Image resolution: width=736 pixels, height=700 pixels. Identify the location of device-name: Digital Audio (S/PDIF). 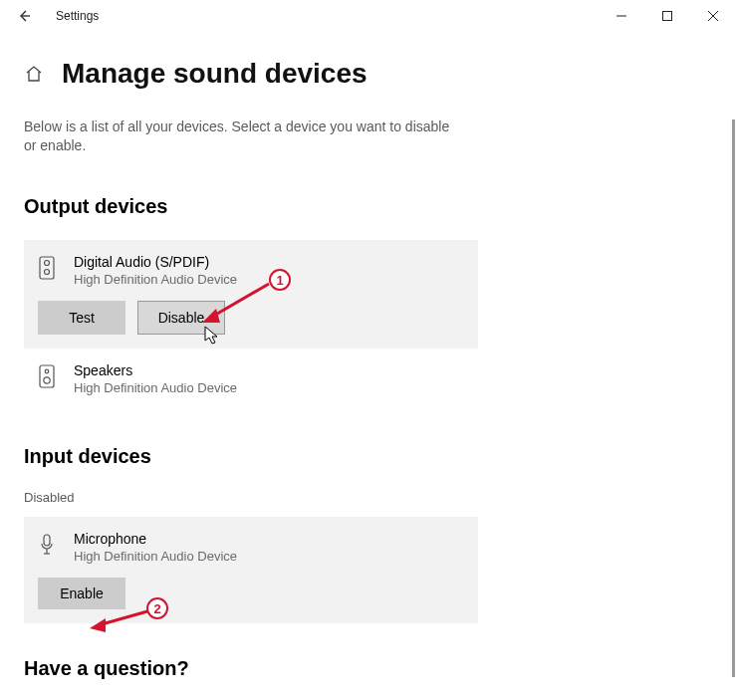
(267, 262).